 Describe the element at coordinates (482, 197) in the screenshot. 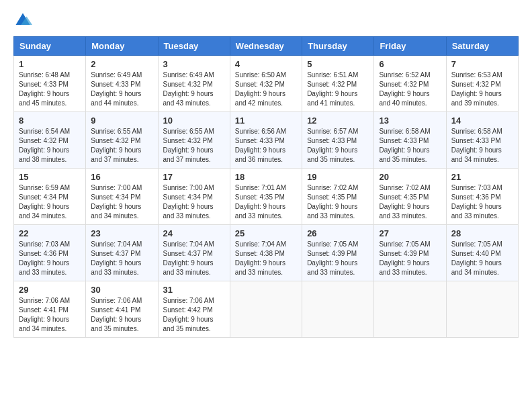

I see `calendar-cell: 21 Sunrise: 7:03 AM Sunset: 4:36 PM Dayl…` at that location.